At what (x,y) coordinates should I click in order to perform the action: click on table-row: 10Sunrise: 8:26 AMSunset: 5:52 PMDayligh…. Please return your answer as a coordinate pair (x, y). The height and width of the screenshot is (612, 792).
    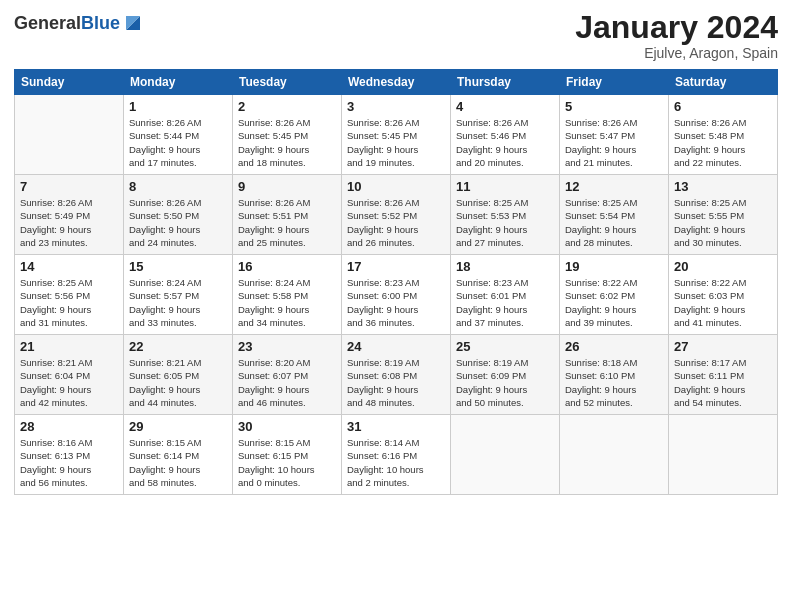
    Looking at the image, I should click on (396, 215).